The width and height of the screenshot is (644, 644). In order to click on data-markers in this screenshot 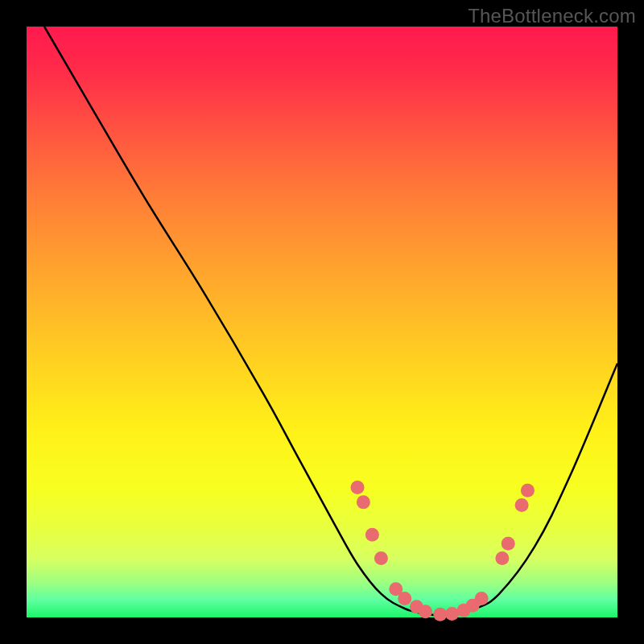, I will do `click(443, 551)`.